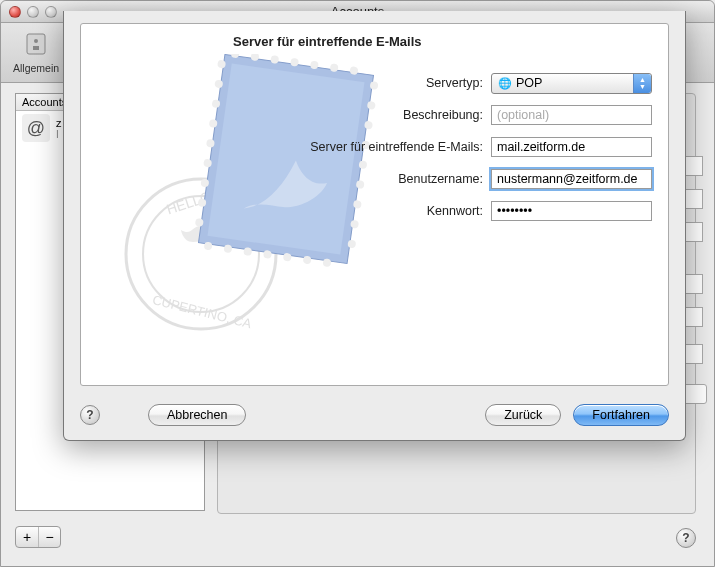 The image size is (715, 567). Describe the element at coordinates (466, 83) in the screenshot. I see `row-servertype: Servertyp: 🌐 POP ▲▼` at that location.